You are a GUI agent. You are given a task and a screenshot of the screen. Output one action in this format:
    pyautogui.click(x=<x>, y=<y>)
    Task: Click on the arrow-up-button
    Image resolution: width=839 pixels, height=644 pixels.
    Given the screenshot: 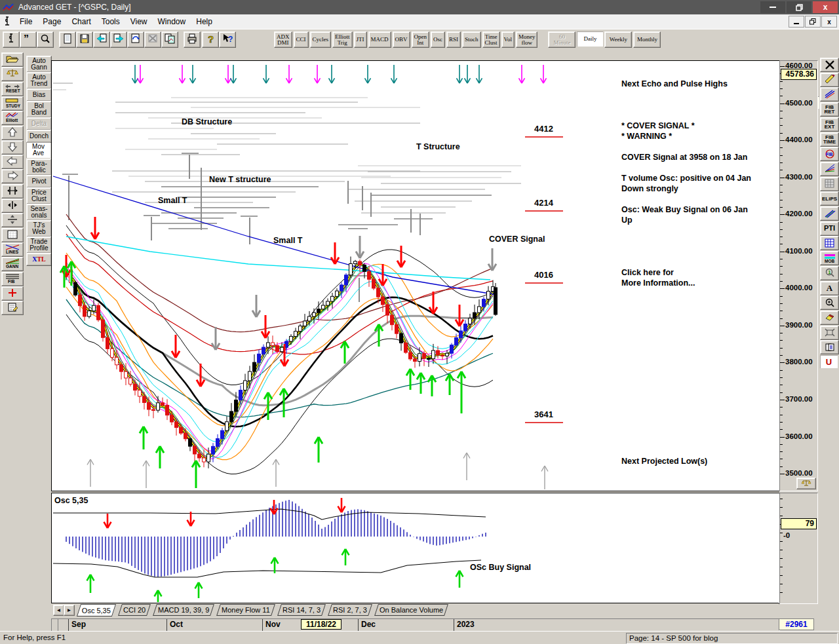 What is the action you would take?
    pyautogui.click(x=12, y=133)
    